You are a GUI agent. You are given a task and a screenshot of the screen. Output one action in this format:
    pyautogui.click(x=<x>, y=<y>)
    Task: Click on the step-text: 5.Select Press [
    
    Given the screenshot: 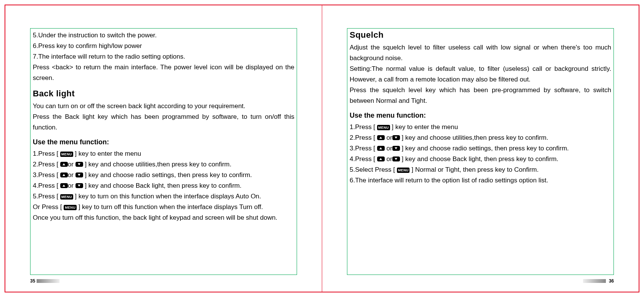 What is the action you would take?
    pyautogui.click(x=373, y=170)
    